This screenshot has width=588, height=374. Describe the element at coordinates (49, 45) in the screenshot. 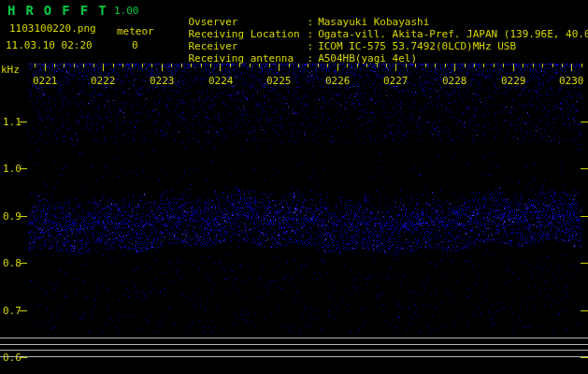

I see `observation-datetime: 11.03.10 02:20` at that location.